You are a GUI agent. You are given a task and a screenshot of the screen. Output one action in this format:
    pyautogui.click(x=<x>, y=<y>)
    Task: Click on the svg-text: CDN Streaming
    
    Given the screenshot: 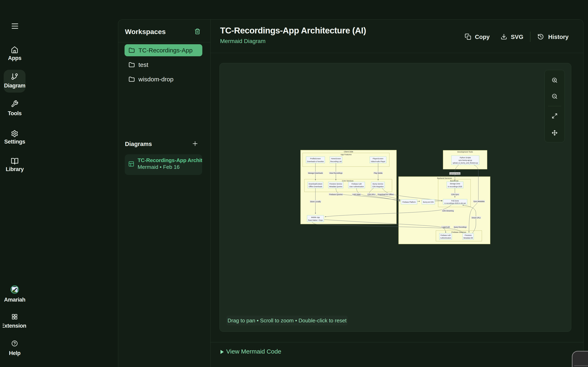 What is the action you would take?
    pyautogui.click(x=448, y=211)
    